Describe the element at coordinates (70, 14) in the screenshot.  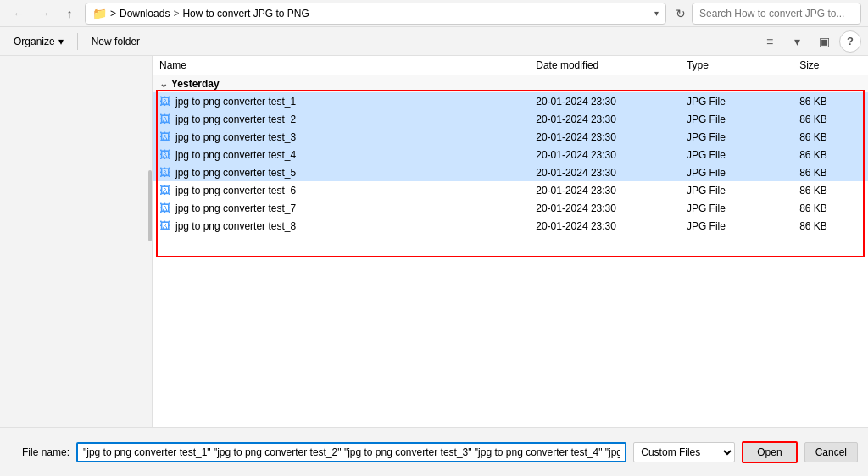
I see `up-button: ↑` at that location.